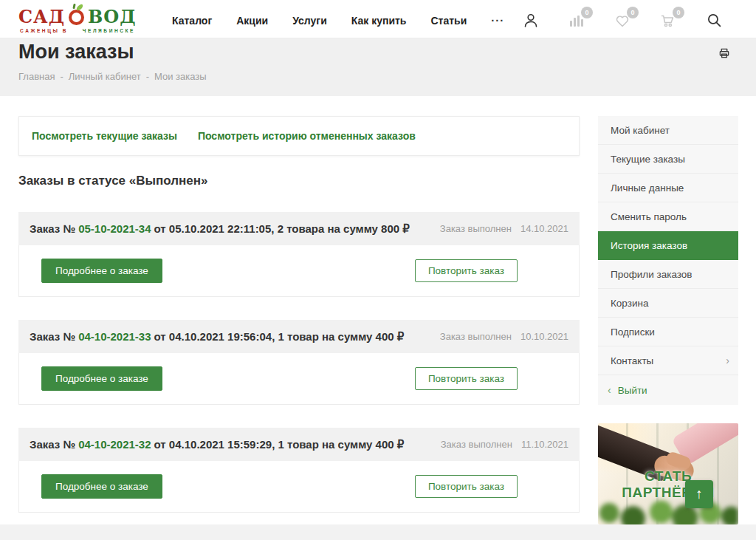 Image resolution: width=756 pixels, height=540 pixels. What do you see at coordinates (668, 245) in the screenshot?
I see `sidebar-item-order-history: История заказов` at bounding box center [668, 245].